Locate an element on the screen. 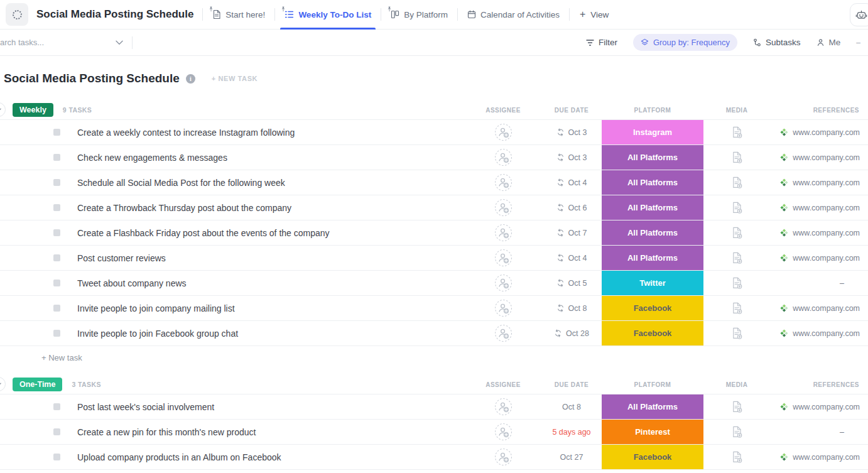 This screenshot has width=868, height=473. tab-calendar-of-activities: Calendar of Activities is located at coordinates (514, 14).